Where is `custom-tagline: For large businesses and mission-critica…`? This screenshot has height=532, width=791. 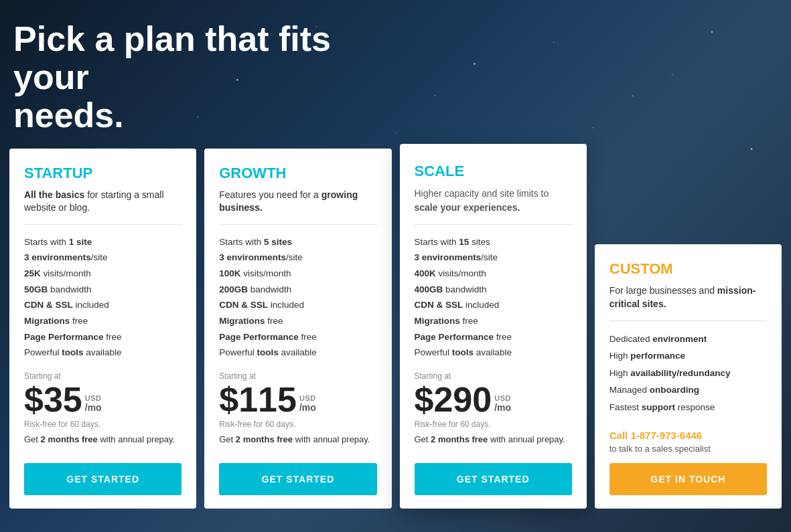
custom-tagline: For large businesses and mission-critica… is located at coordinates (689, 302).